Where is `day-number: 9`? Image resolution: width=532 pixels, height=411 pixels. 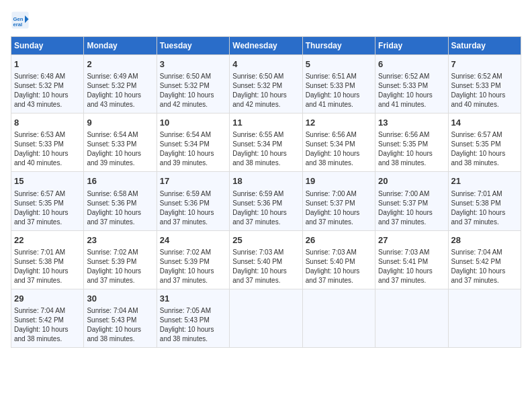
day-number: 9 is located at coordinates (120, 123).